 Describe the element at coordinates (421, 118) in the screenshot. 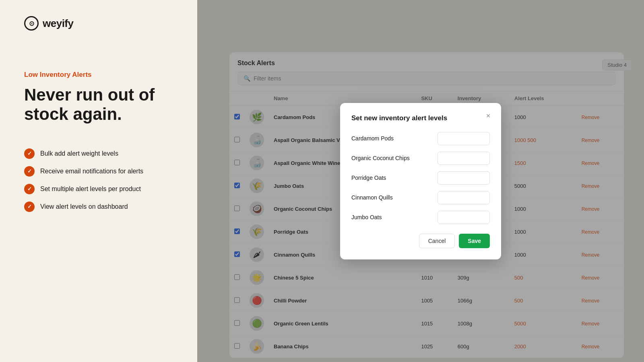

I see `modal-title: Set new inventory alert levels` at that location.